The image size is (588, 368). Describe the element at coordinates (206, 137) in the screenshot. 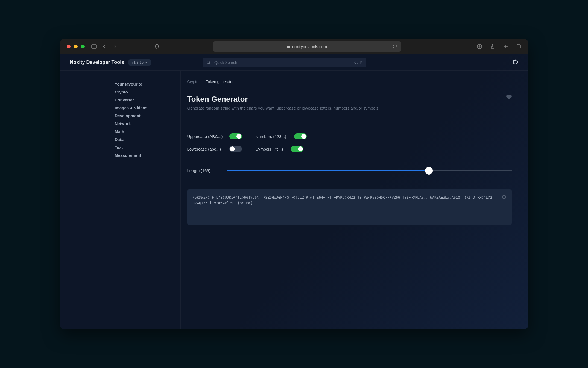

I see `toggle-label: Uppercase (ABC...)` at that location.